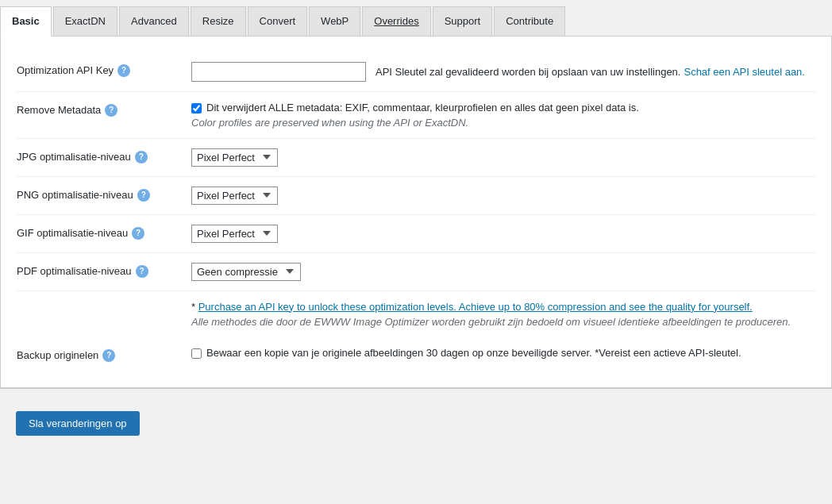 This screenshot has height=504, width=832. Describe the element at coordinates (57, 356) in the screenshot. I see `backup-label: Backup originelen` at that location.